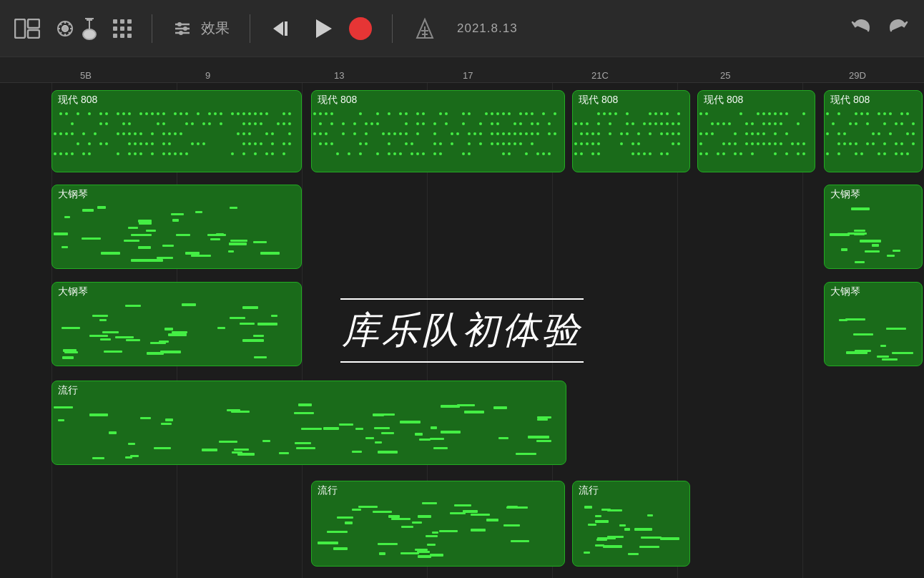  Describe the element at coordinates (207, 76) in the screenshot. I see `marker-9: 9` at that location.